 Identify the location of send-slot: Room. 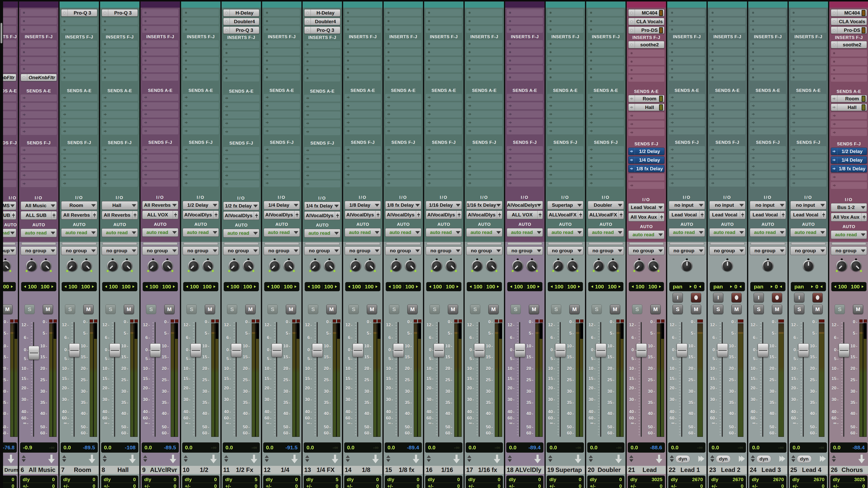
(849, 99).